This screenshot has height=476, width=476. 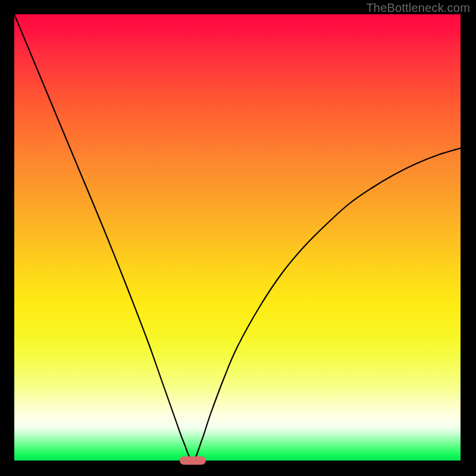 I want to click on watermark-text: TheBottleneck.com, so click(x=418, y=8).